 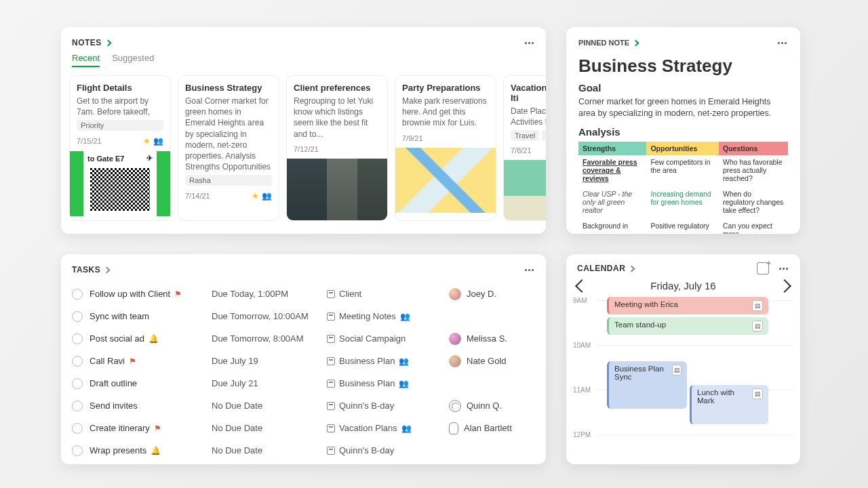 What do you see at coordinates (688, 306) in the screenshot?
I see `calendar-event: Meeting with Erica▤` at bounding box center [688, 306].